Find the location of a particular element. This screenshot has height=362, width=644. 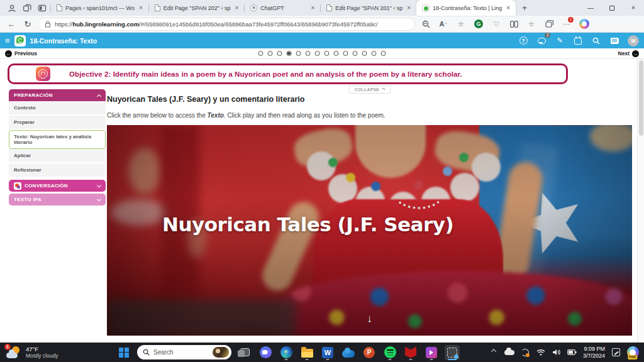

tab-title: Edit Page "SPAN 201" ‹ sp is located at coordinates (369, 8).